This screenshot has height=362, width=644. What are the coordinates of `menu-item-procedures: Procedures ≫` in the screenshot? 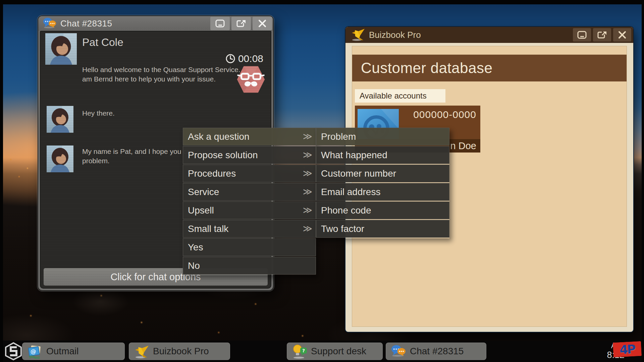 It's located at (250, 174).